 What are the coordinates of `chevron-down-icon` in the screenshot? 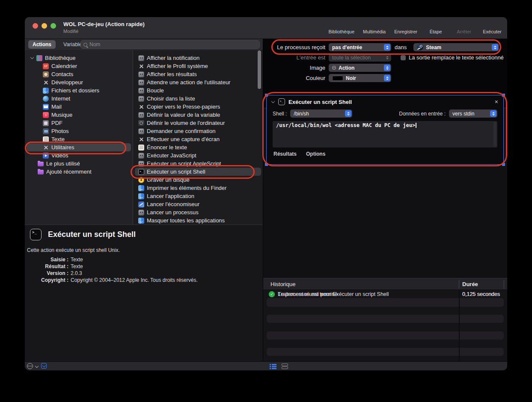 It's located at (37, 366).